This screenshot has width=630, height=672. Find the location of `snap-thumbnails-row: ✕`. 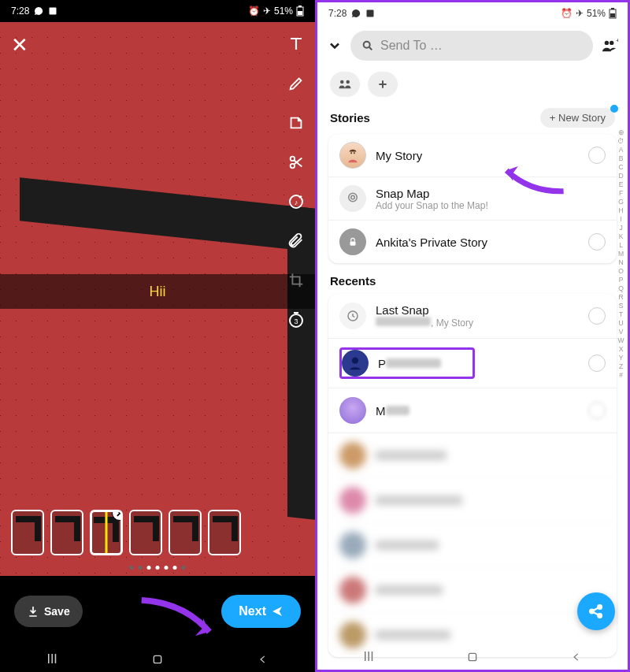

snap-thumbnails-row: ✕ is located at coordinates (126, 533).